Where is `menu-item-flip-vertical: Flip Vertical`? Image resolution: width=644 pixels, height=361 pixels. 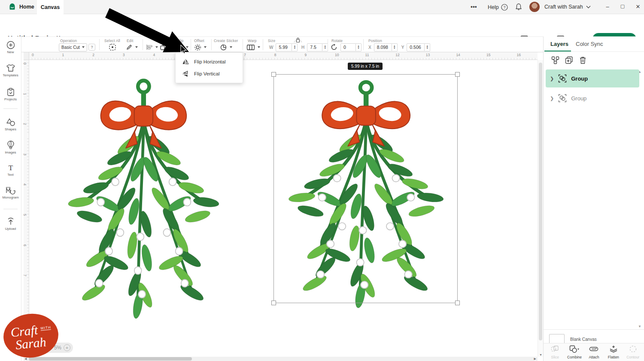 menu-item-flip-vertical: Flip Vertical is located at coordinates (209, 74).